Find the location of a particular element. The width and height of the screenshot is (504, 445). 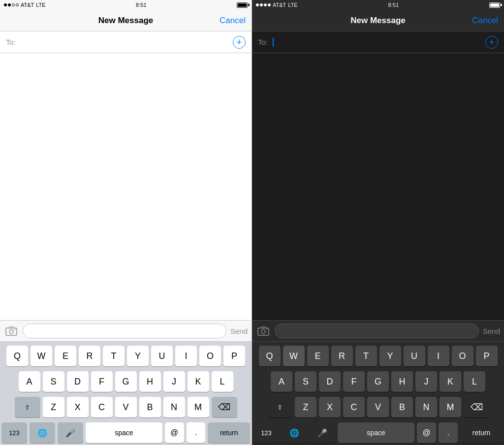

key-space-light: space is located at coordinates (124, 433).